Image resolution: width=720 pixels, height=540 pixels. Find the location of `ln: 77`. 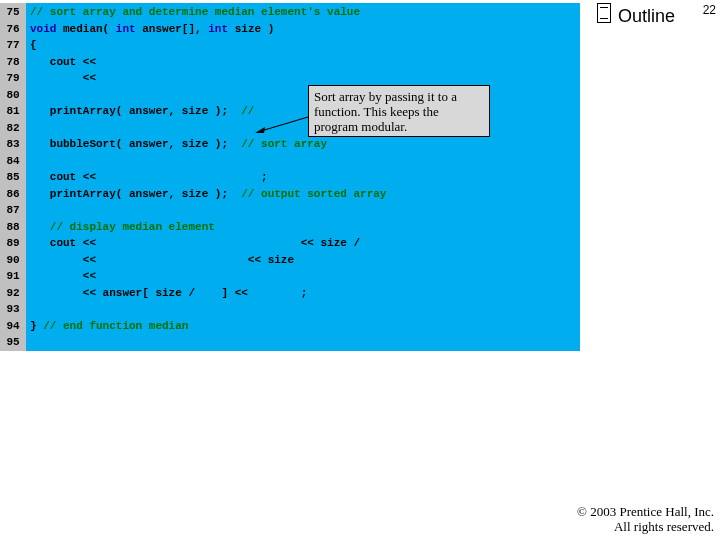

ln: 77 is located at coordinates (12, 45).